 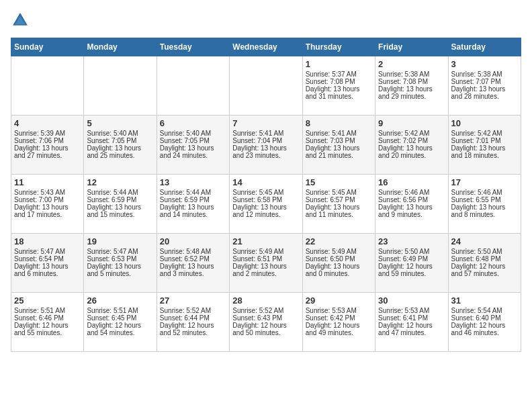 I want to click on calendar-day-cell: 8Sunrise: 5:41 AMSunset: 7:03 PMDaylight…, so click(x=339, y=145).